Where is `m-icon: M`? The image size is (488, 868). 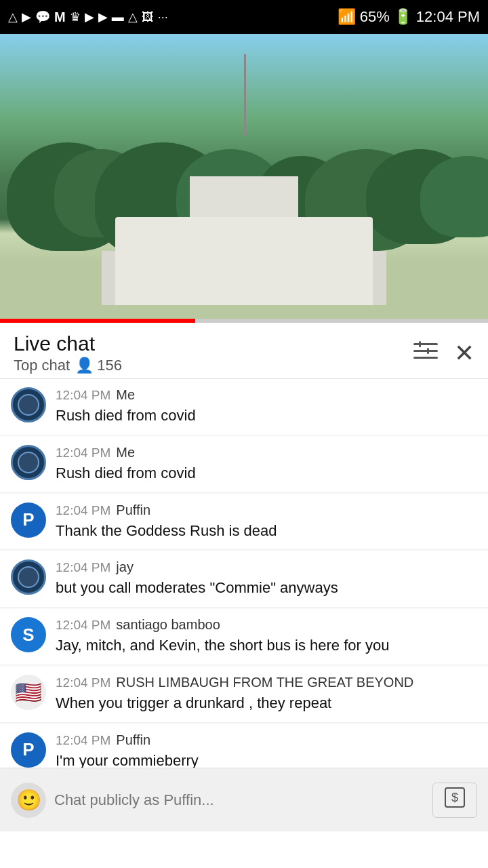 m-icon: M is located at coordinates (60, 18).